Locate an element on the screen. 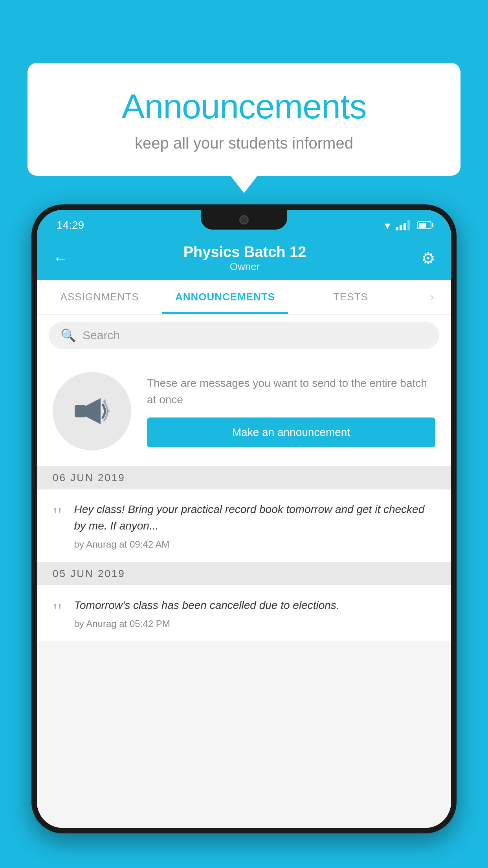 This screenshot has width=488, height=868. tab-tests: TESTS is located at coordinates (350, 297).